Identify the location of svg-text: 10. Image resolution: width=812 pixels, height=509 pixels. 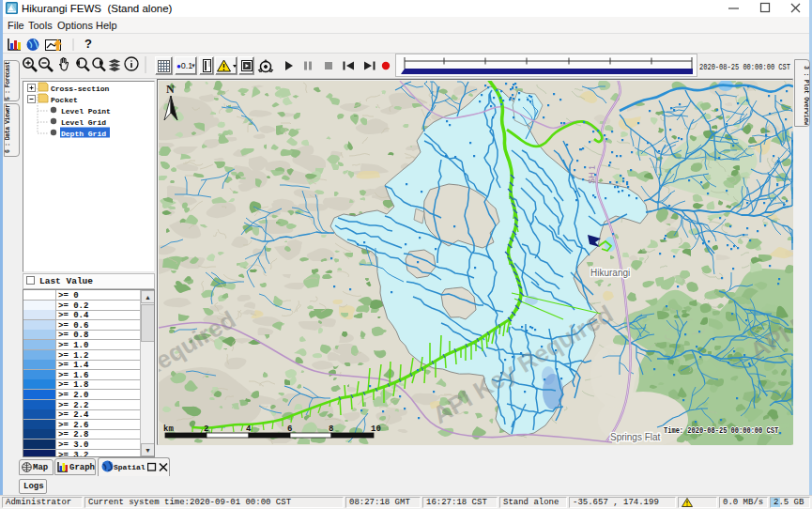
(375, 429).